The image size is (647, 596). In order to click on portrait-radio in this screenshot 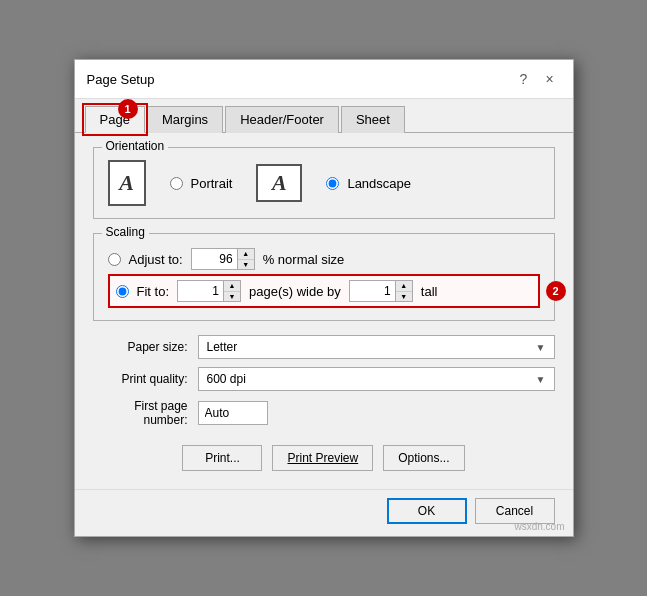, I will do `click(176, 184)`.